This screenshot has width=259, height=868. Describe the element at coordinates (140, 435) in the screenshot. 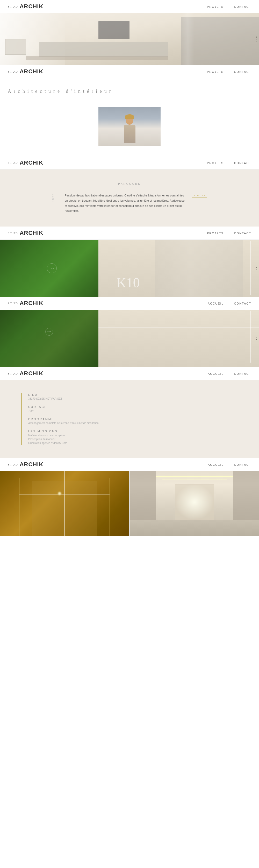

I see `missions-value-1: Maîtrise d'oeuvre de conception` at that location.